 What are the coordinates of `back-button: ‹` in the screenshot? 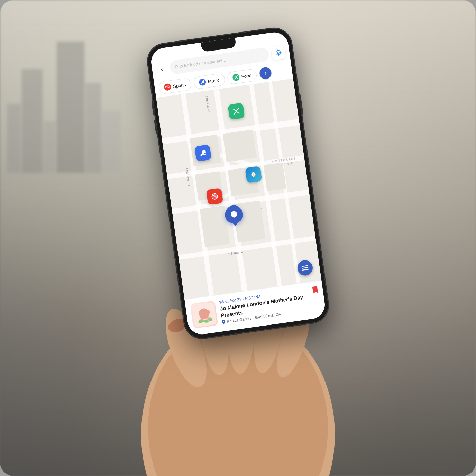 It's located at (162, 69).